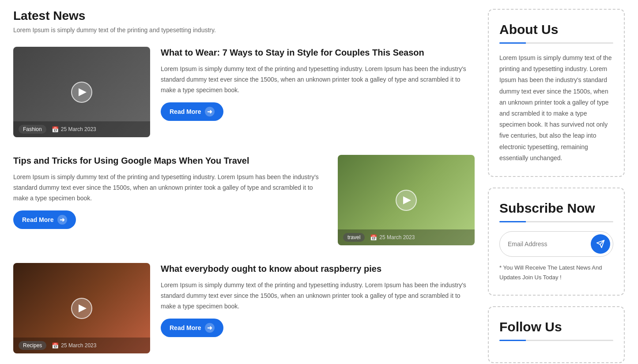 The image size is (638, 364). I want to click on section-subtitle: Lorem Ipsum is simply dummy text of the …, so click(244, 30).